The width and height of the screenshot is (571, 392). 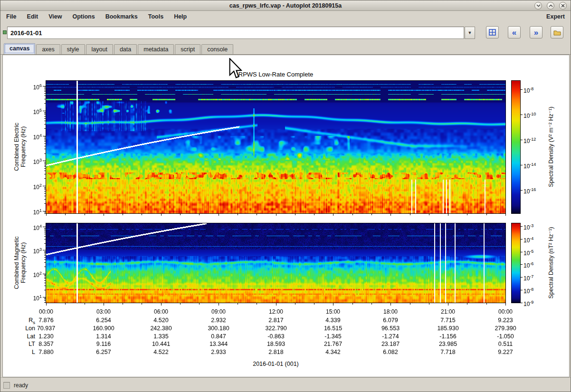 I want to click on maximize-button, so click(x=551, y=6).